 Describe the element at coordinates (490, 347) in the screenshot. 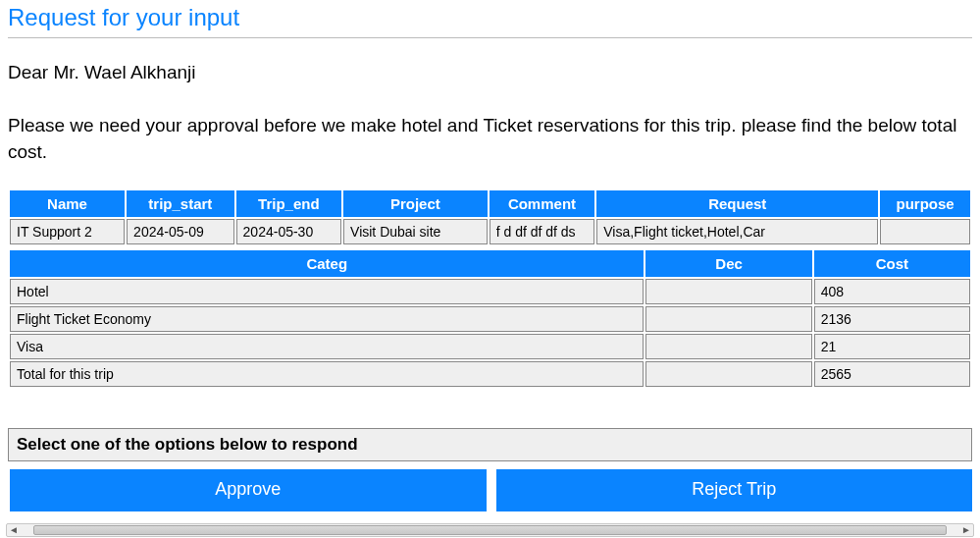

I see `cost-row: Visa 21` at that location.